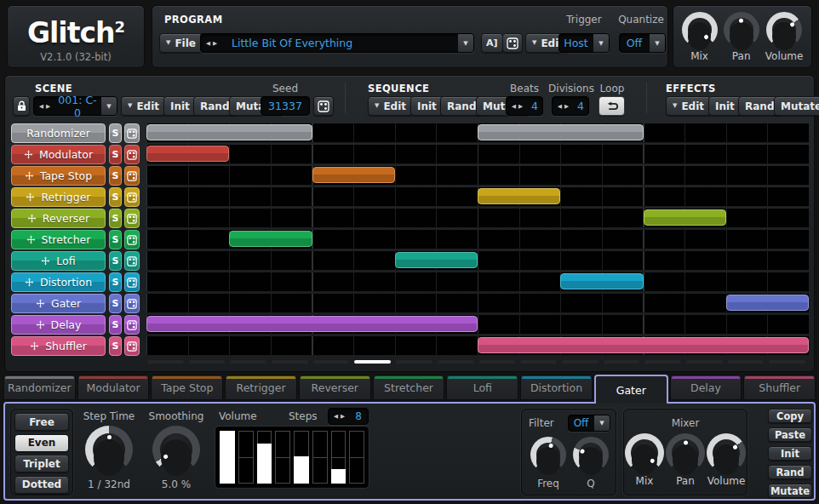 The height and width of the screenshot is (504, 819). I want to click on divisions-stepper: ◀▶ 4, so click(570, 106).